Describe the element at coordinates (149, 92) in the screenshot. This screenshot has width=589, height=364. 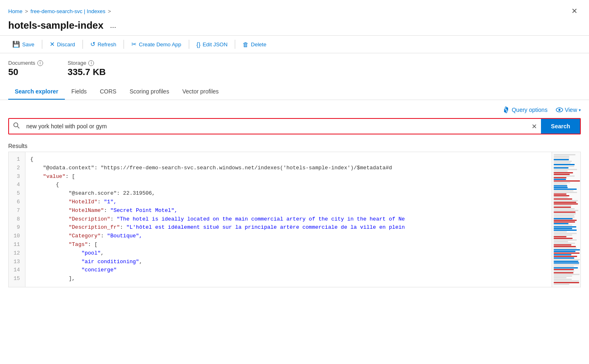
I see `tab-scoring-profiles: Scoring profiles` at that location.